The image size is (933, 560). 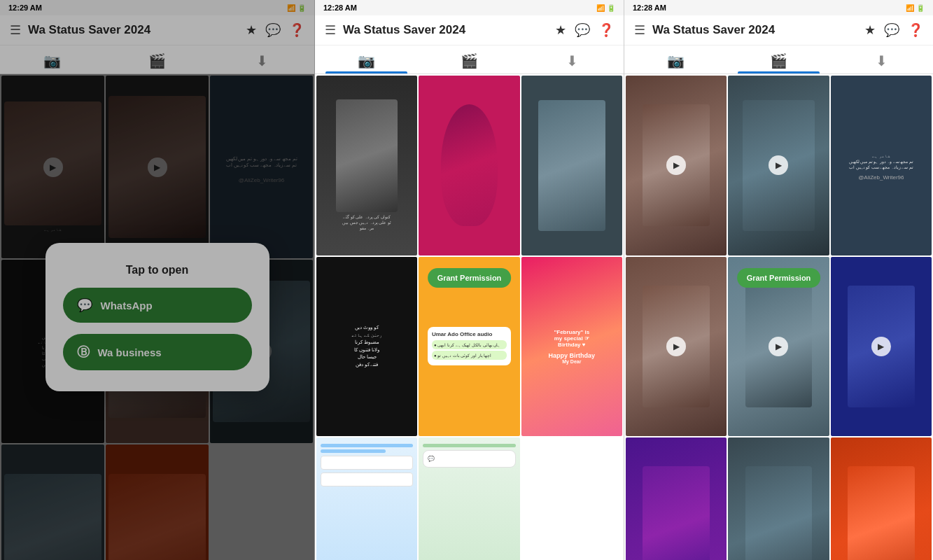 What do you see at coordinates (469, 8) in the screenshot?
I see `status-bar-2: 12:28 AM 📶 🔋` at bounding box center [469, 8].